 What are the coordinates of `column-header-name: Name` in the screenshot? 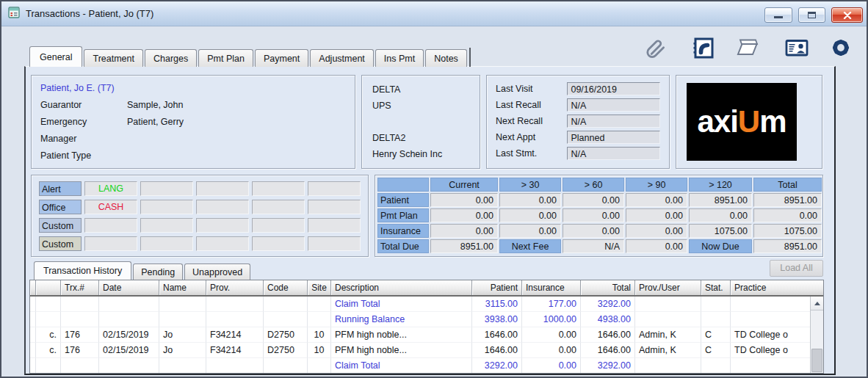 It's located at (183, 288).